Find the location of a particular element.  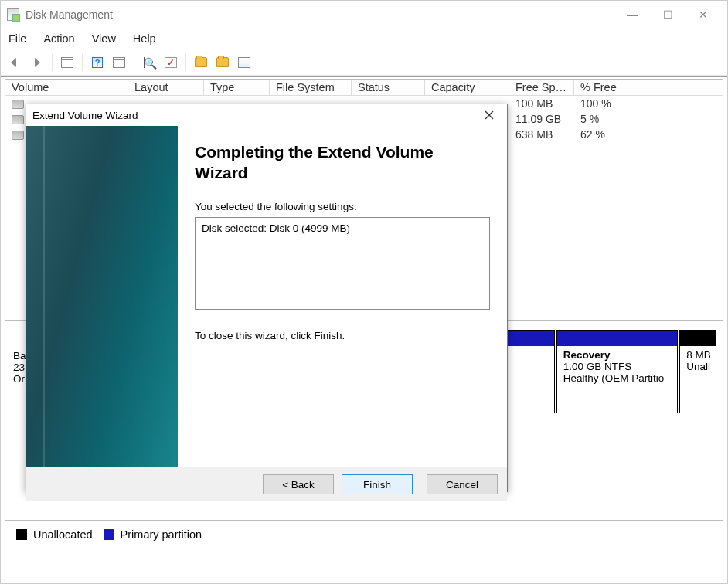

menu-file: File is located at coordinates (17, 39).